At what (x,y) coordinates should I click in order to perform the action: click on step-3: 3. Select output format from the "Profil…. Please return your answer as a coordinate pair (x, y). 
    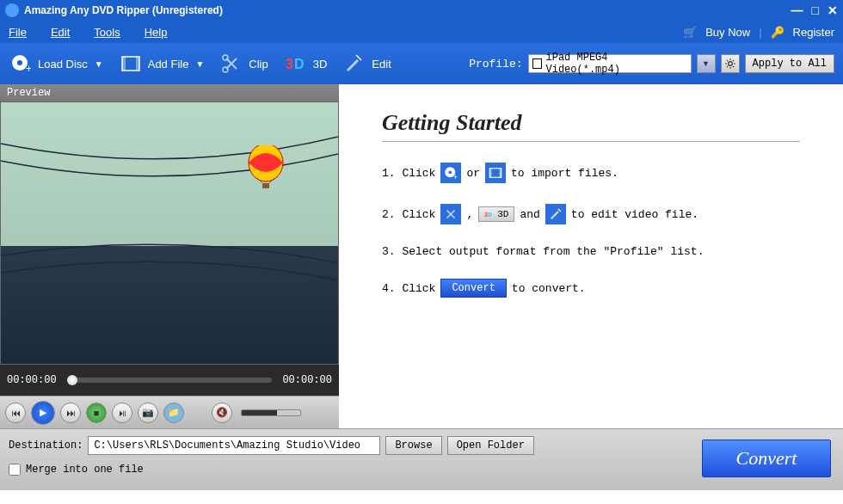
    Looking at the image, I should click on (591, 251).